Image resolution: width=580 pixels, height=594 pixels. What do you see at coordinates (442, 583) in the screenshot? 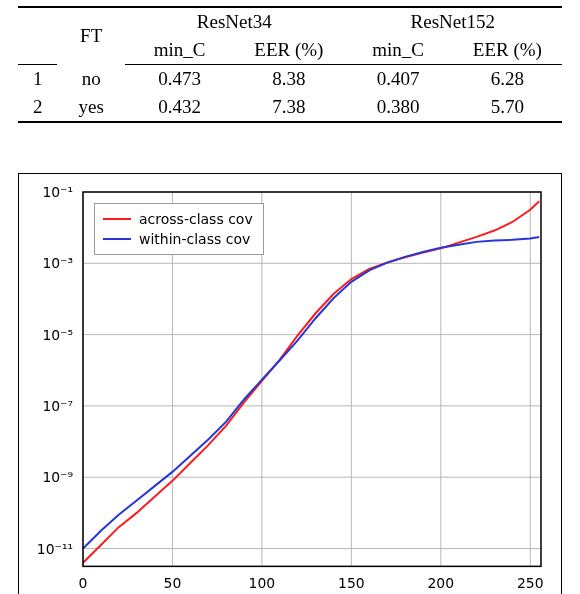
I see `svg-text: 200` at bounding box center [442, 583].